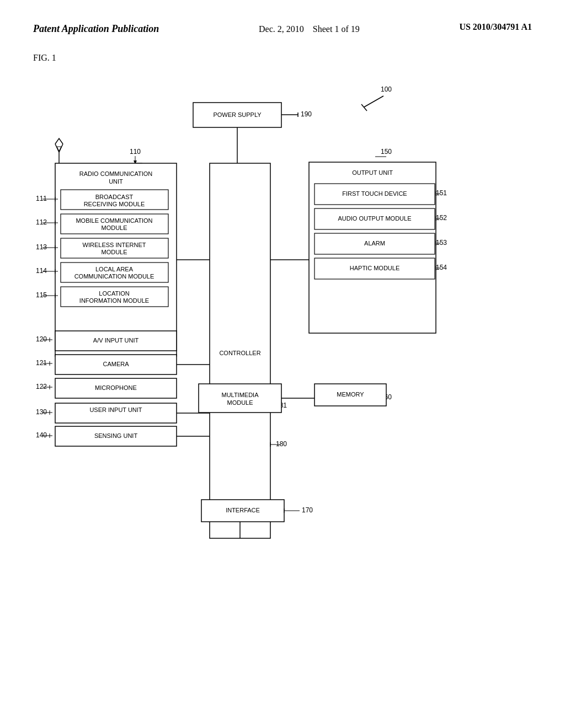 The image size is (565, 728). What do you see at coordinates (386, 152) in the screenshot?
I see `ref-150: 150` at bounding box center [386, 152].